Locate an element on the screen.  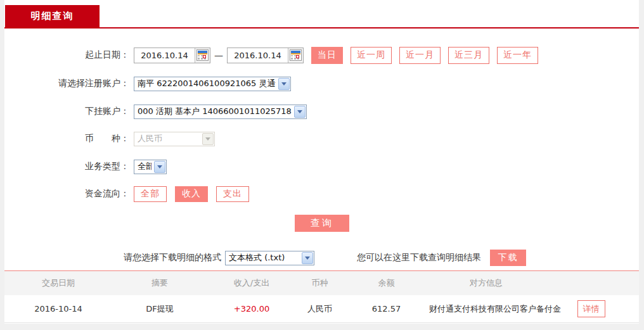
start-date-value: 2016.10.14 is located at coordinates (165, 56).